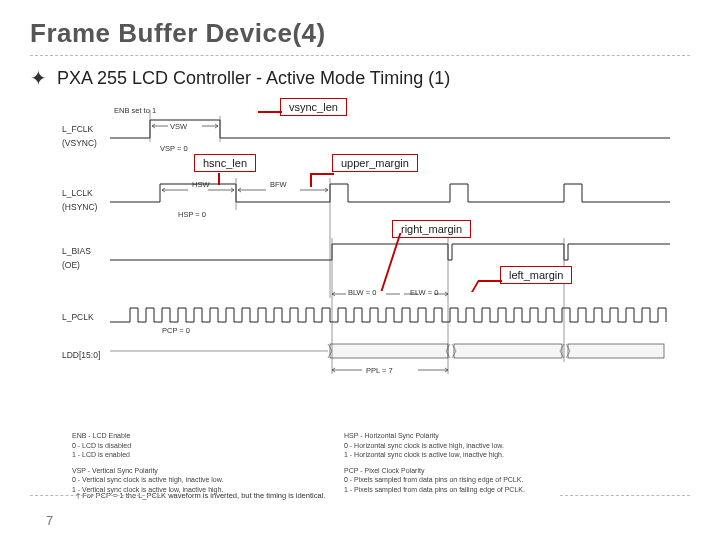 This screenshot has width=720, height=540. What do you see at coordinates (198, 454) in the screenshot?
I see `fn-enb-1: 1 - LCD is enabled` at bounding box center [198, 454].